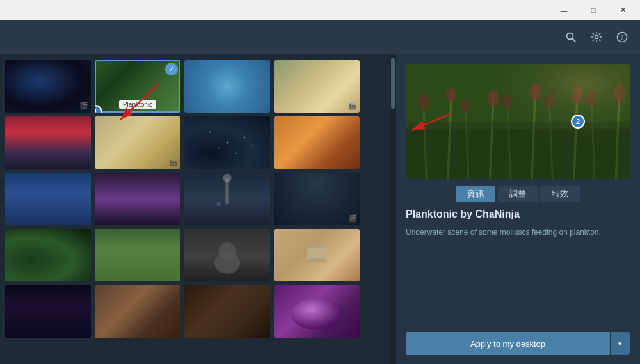 Image resolution: width=640 pixels, height=364 pixels. What do you see at coordinates (353, 219) in the screenshot?
I see `video-icon-12: 🎬` at bounding box center [353, 219].